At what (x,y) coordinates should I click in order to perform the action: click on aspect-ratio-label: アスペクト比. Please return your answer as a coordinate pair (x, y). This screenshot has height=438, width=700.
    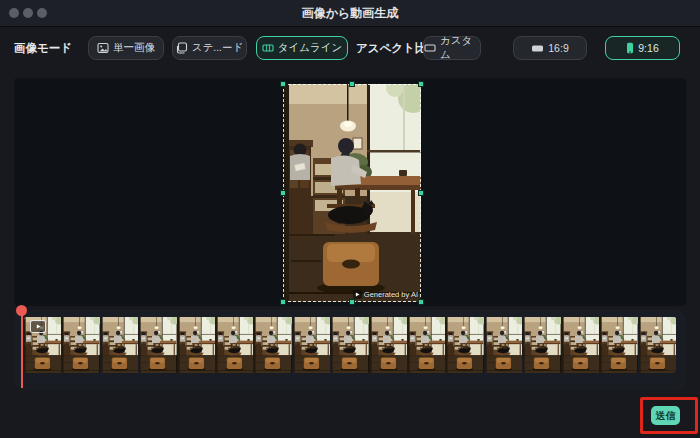
    Looking at the image, I should click on (391, 48).